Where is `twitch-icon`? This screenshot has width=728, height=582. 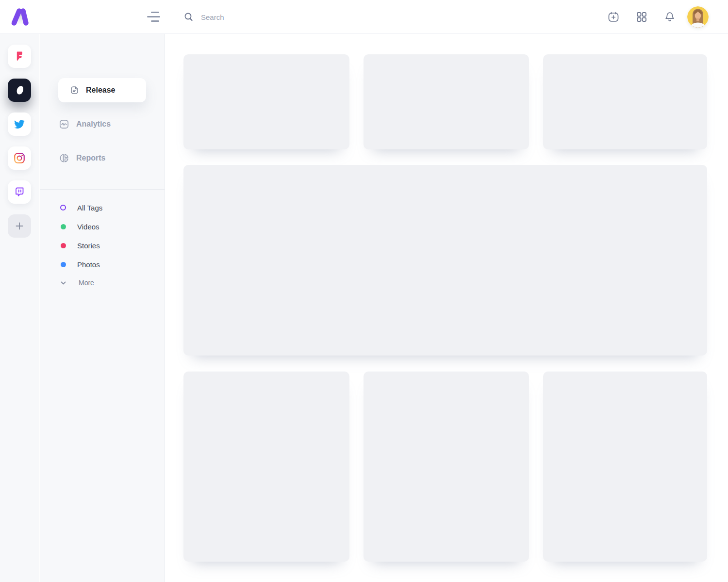
twitch-icon is located at coordinates (19, 192).